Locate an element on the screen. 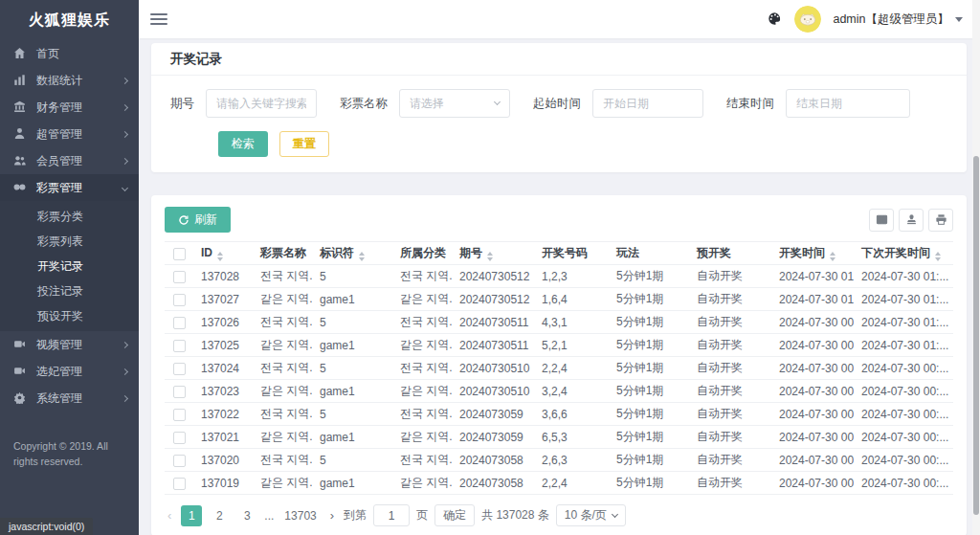 This screenshot has width=980, height=535. sidebar-item-8: 系统管理 is located at coordinates (69, 398).